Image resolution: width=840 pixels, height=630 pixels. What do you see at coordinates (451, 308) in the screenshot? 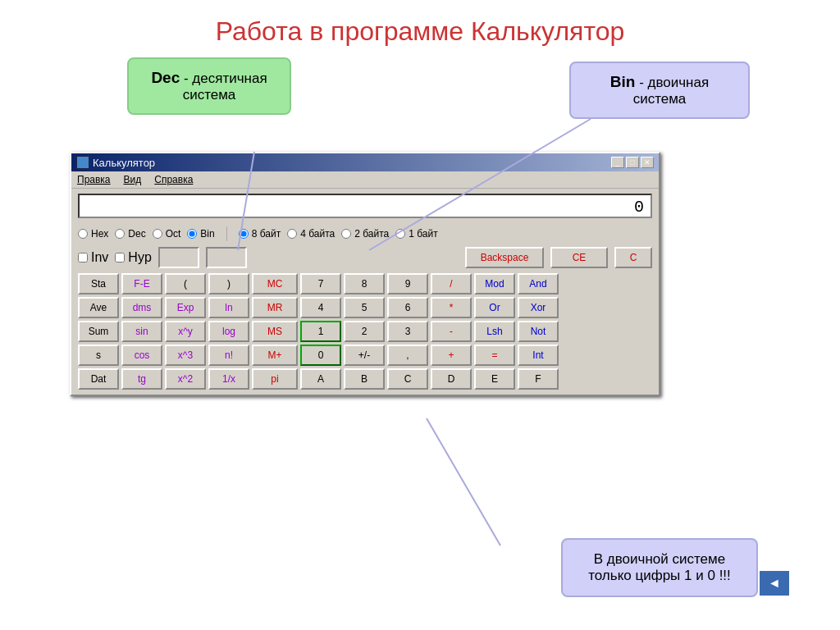
I see `btn-mul: *` at bounding box center [451, 308].